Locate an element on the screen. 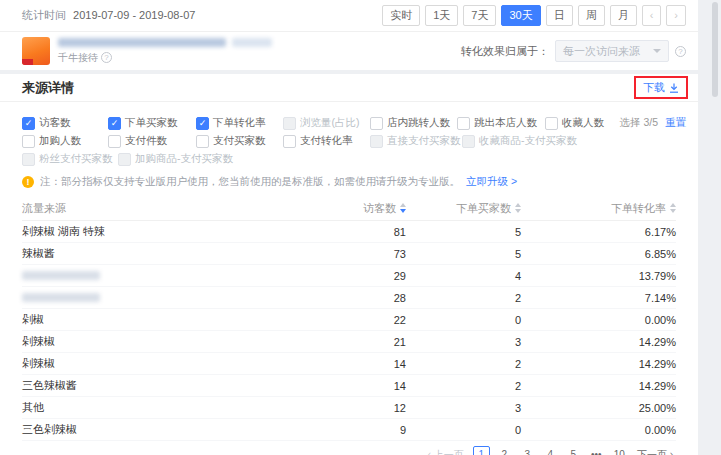  pagination-item: 1 is located at coordinates (482, 450).